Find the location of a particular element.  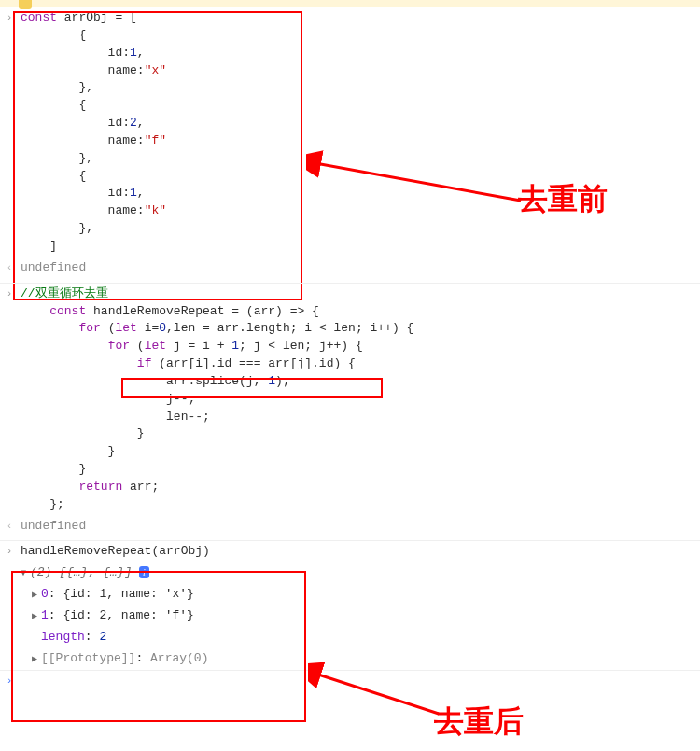

array-length: length: 2 is located at coordinates (72, 638).